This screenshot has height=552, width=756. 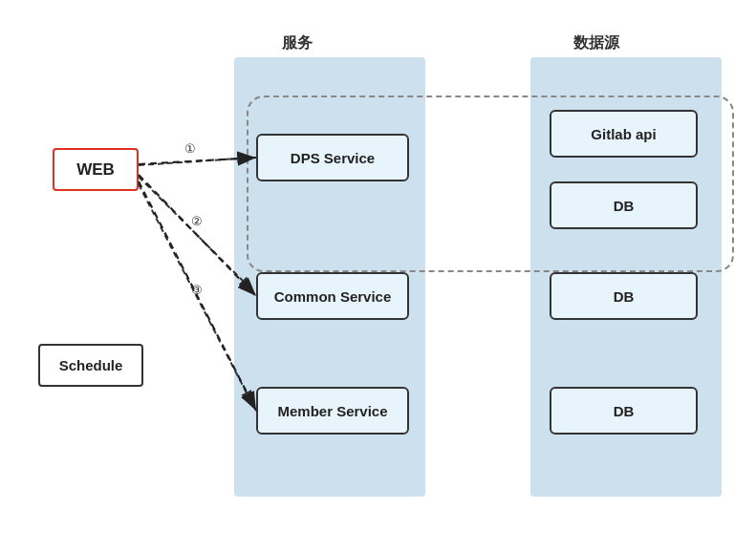 I want to click on services-panel-label: 服务, so click(x=297, y=44).